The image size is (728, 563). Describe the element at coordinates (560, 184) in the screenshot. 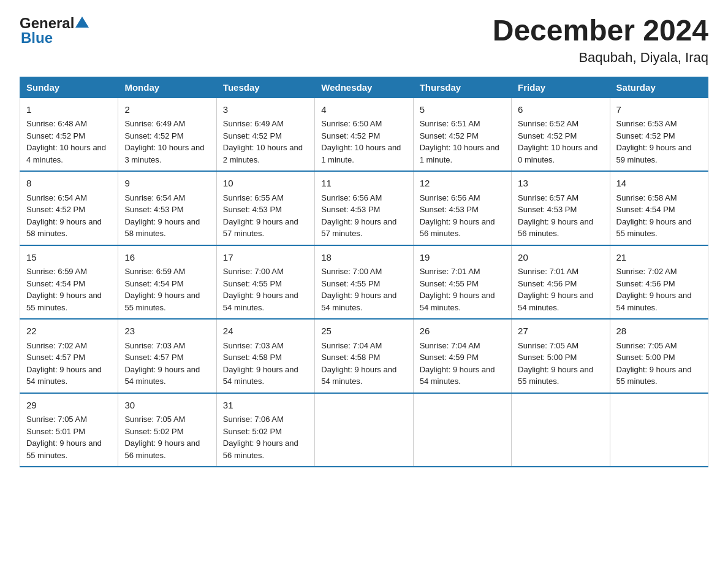

I see `day-number: 13` at that location.